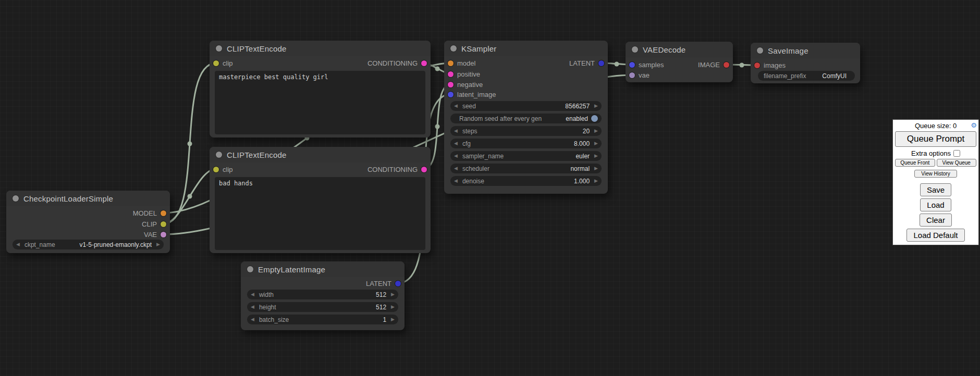 This screenshot has width=980, height=376. I want to click on width-widget: ◀ width 512 ▶, so click(323, 295).